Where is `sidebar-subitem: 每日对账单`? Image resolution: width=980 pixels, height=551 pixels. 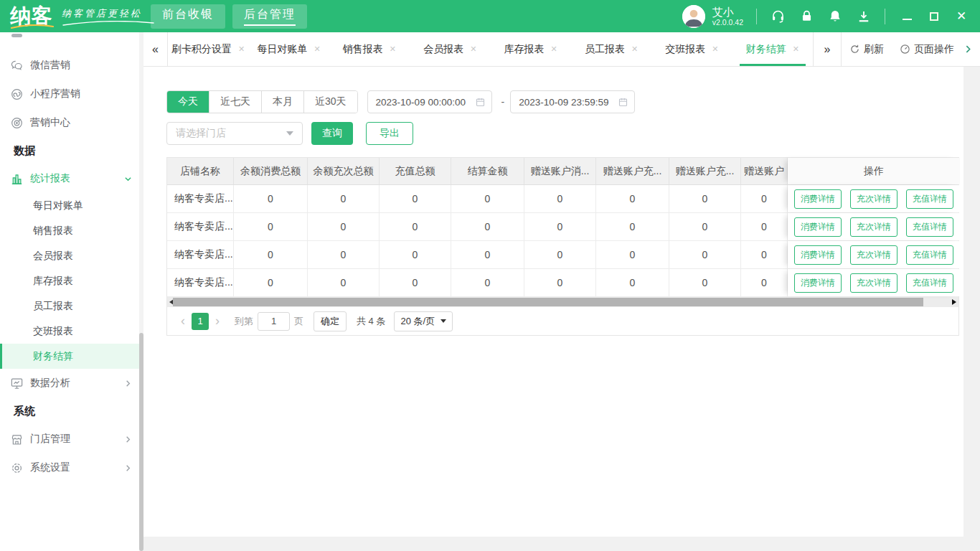
sidebar-subitem: 每日对账单 is located at coordinates (72, 205).